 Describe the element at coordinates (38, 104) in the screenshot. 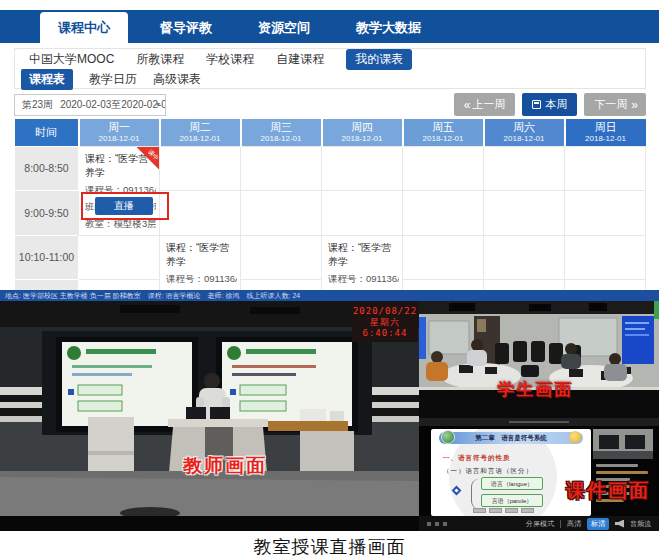

I see `week-number: 第23周` at that location.